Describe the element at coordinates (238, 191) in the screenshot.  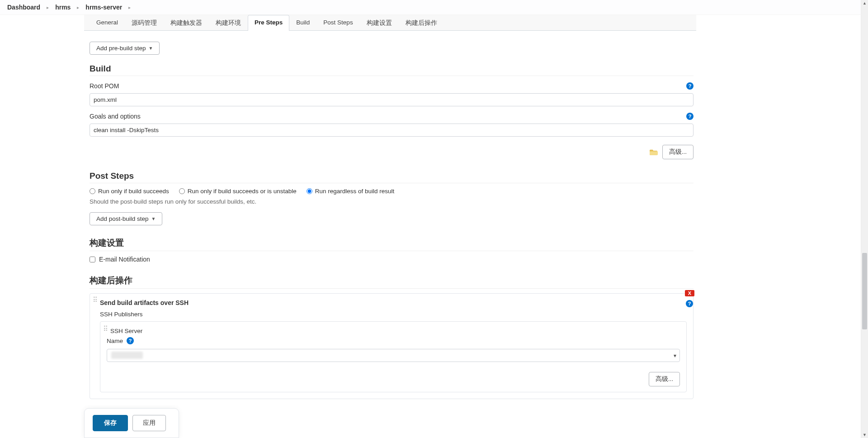
I see `radio-run-on-success-or-unstable: Run only if build succeeds or is unstabl…` at that location.